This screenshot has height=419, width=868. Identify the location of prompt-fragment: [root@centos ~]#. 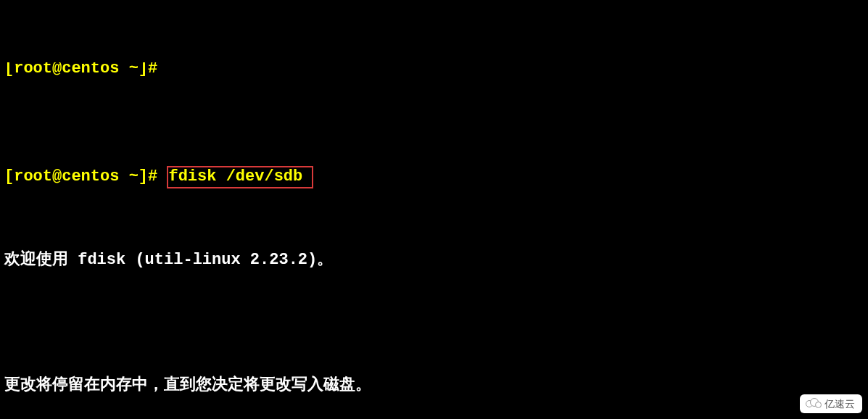
(434, 72).